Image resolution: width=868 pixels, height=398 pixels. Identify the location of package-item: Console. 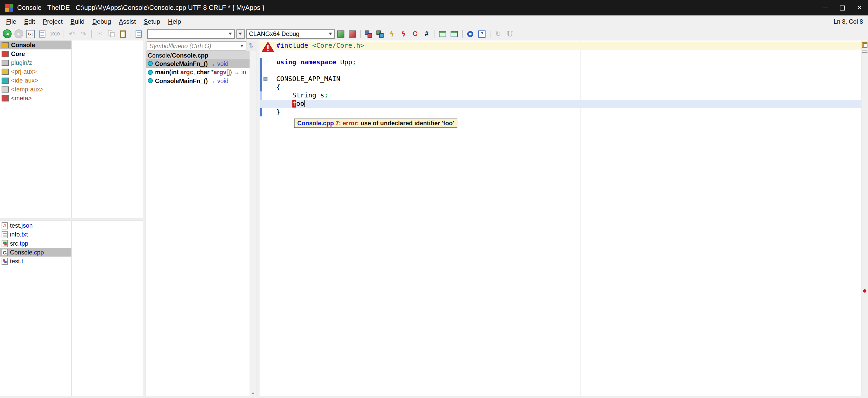
(36, 45).